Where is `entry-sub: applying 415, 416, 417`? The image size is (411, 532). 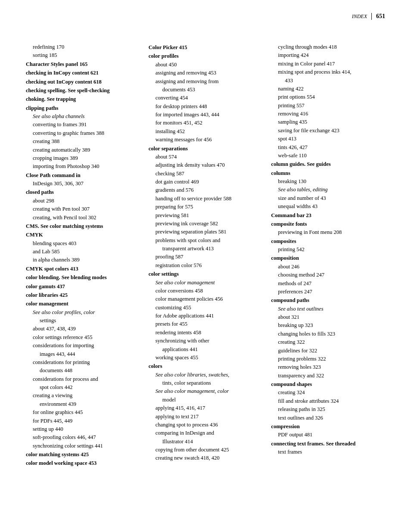 entry-sub: applying 415, 416, 417 is located at coordinates (206, 408).